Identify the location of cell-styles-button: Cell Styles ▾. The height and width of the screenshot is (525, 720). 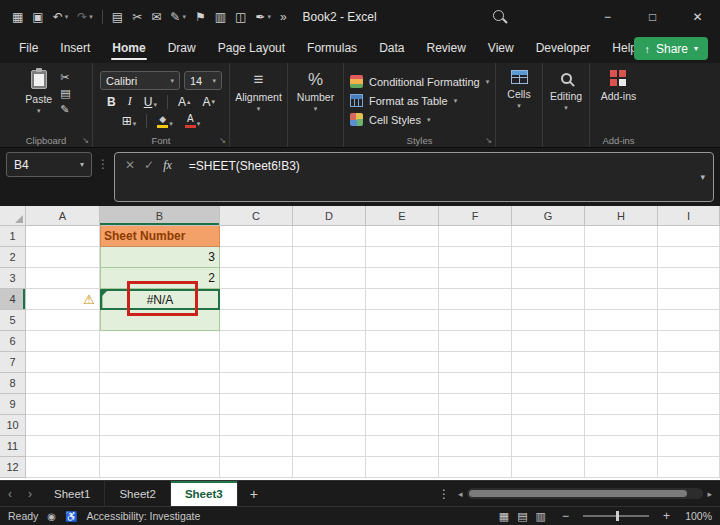
(420, 120).